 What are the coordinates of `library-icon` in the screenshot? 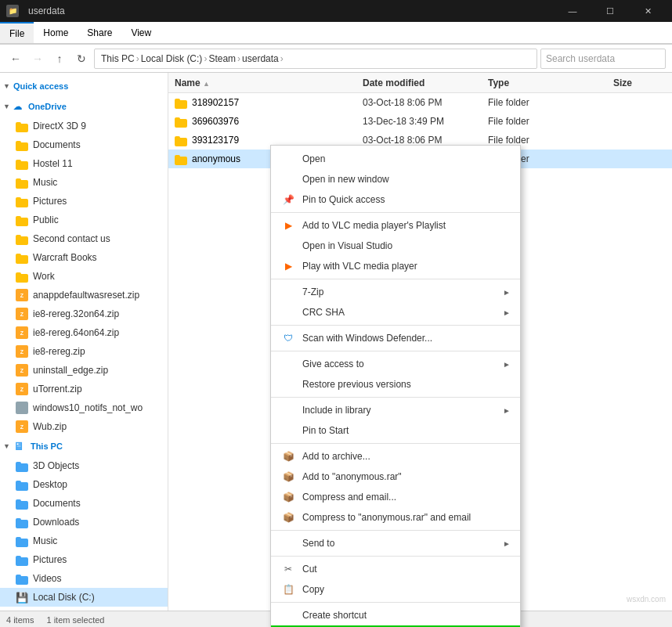 It's located at (288, 410).